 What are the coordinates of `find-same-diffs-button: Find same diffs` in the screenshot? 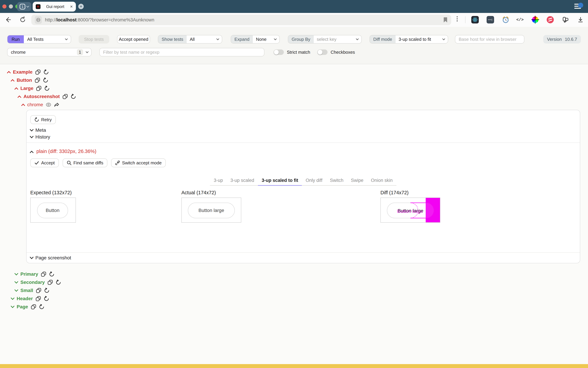 It's located at (85, 163).